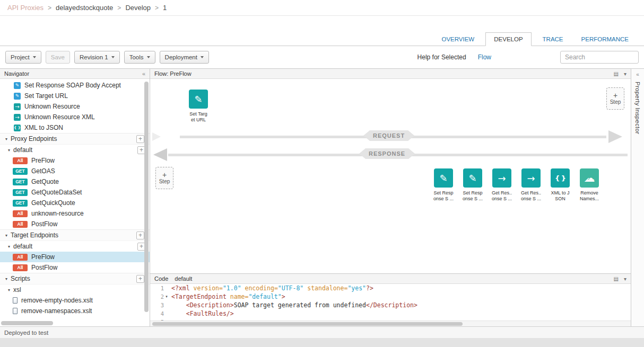  What do you see at coordinates (140, 235) in the screenshot?
I see `add-target-endpoints-button: +` at bounding box center [140, 235].